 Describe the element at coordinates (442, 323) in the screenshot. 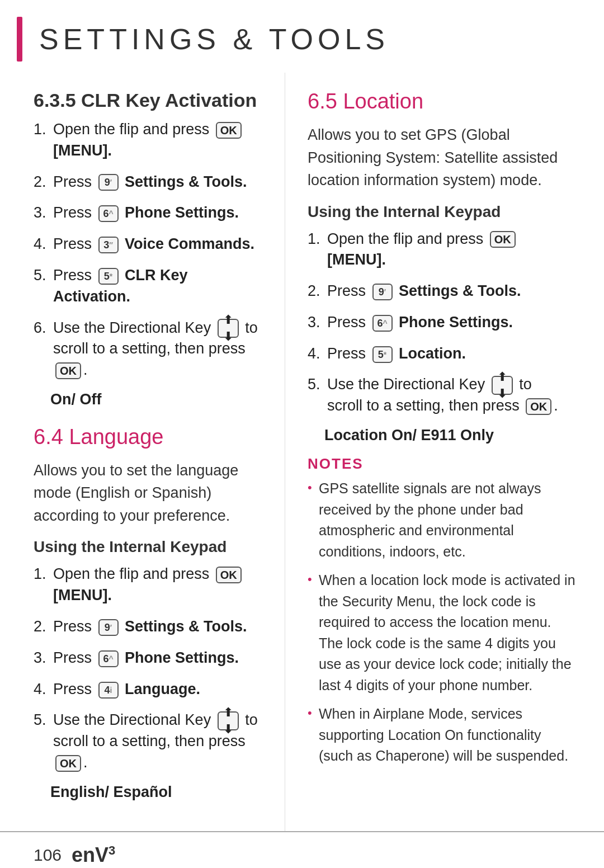

I see `step-65-3: 3. Press 6^ Phone Settings.` at that location.